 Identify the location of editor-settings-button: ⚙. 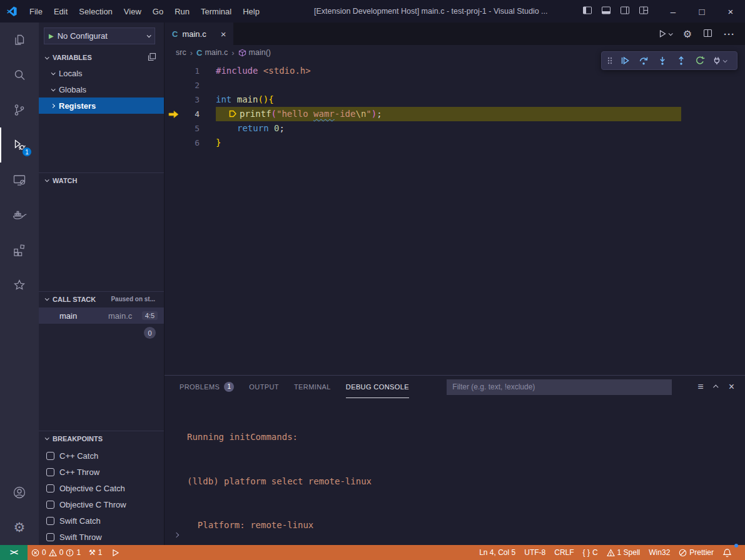
(687, 34).